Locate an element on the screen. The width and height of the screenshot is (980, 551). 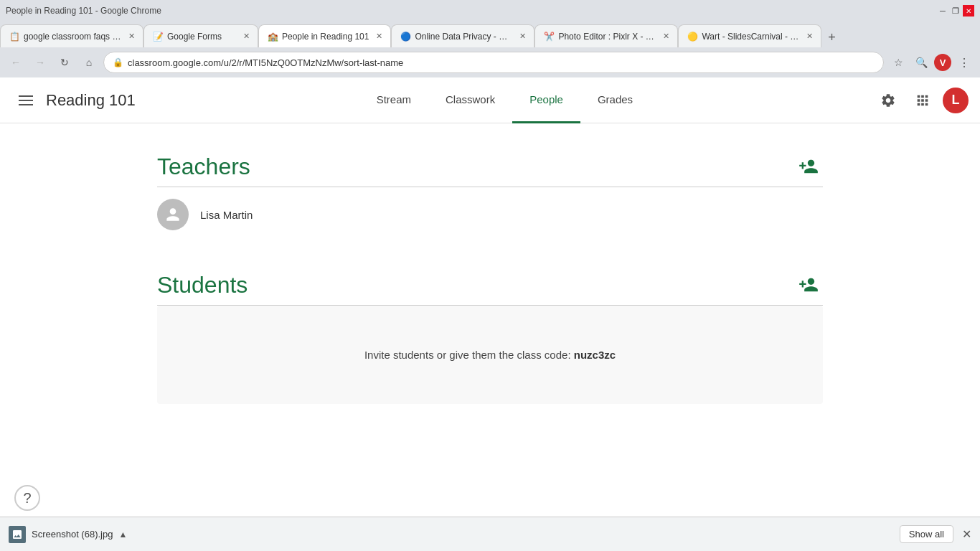
tab-2-close: ✕ is located at coordinates (246, 37).